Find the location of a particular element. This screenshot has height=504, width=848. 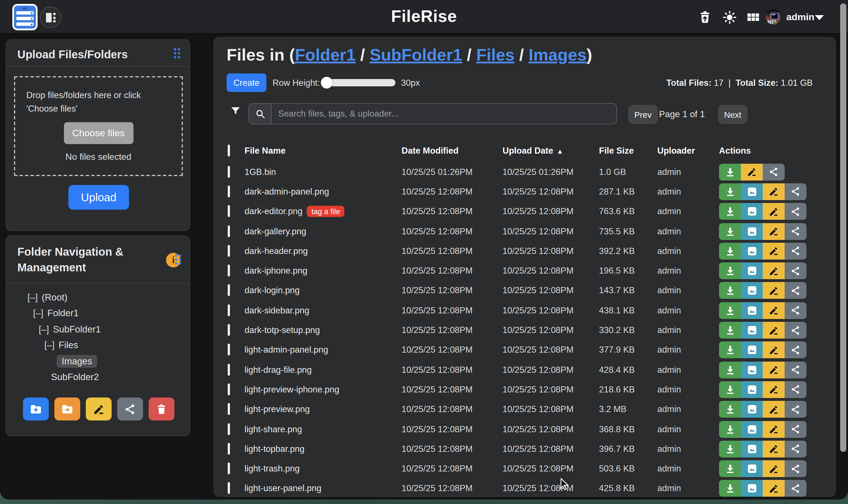

tree-node-label: SubFolder1 is located at coordinates (77, 329).